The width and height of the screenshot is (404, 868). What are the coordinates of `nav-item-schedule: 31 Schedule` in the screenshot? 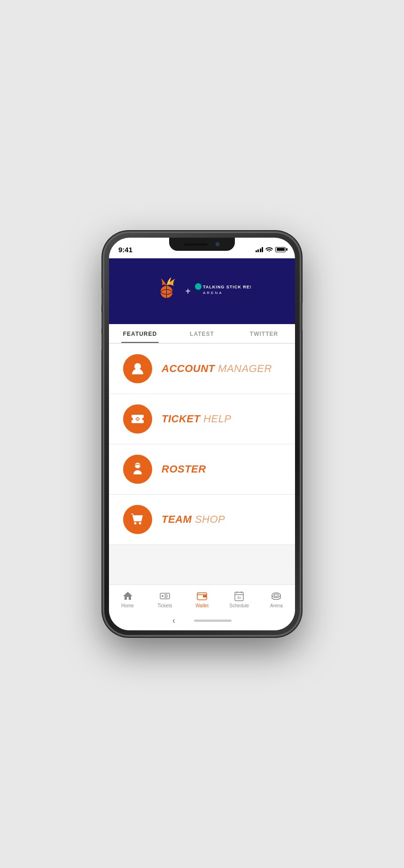 It's located at (240, 599).